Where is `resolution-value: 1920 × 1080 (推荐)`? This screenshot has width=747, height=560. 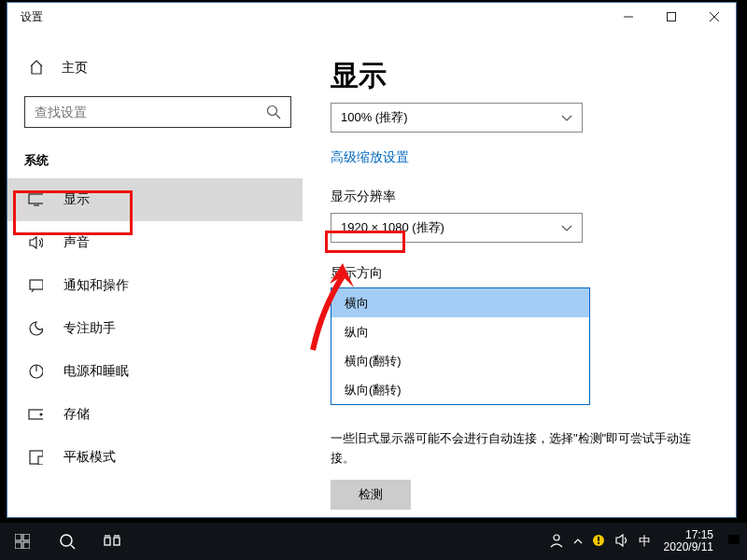 resolution-value: 1920 × 1080 (推荐) is located at coordinates (392, 228).